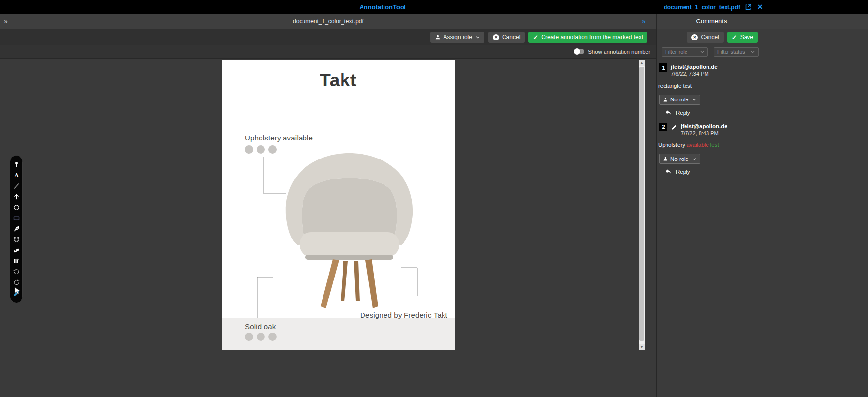 This screenshot has height=397, width=868. Describe the element at coordinates (579, 52) in the screenshot. I see `show-annotation-number-toggle` at that location.